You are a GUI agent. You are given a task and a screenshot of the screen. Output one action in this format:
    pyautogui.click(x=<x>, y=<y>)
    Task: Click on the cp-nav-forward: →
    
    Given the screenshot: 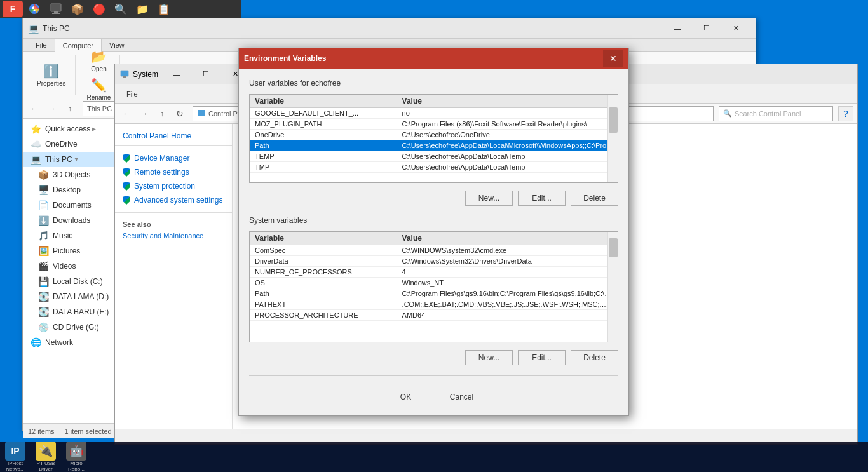 What is the action you would take?
    pyautogui.click(x=144, y=114)
    